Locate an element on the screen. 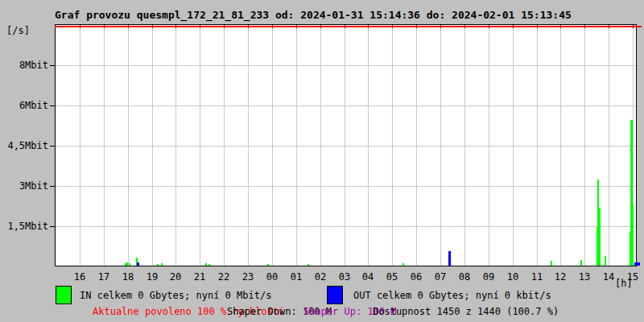 The height and width of the screenshot is (322, 644). x-tick-label: 02 is located at coordinates (320, 277).